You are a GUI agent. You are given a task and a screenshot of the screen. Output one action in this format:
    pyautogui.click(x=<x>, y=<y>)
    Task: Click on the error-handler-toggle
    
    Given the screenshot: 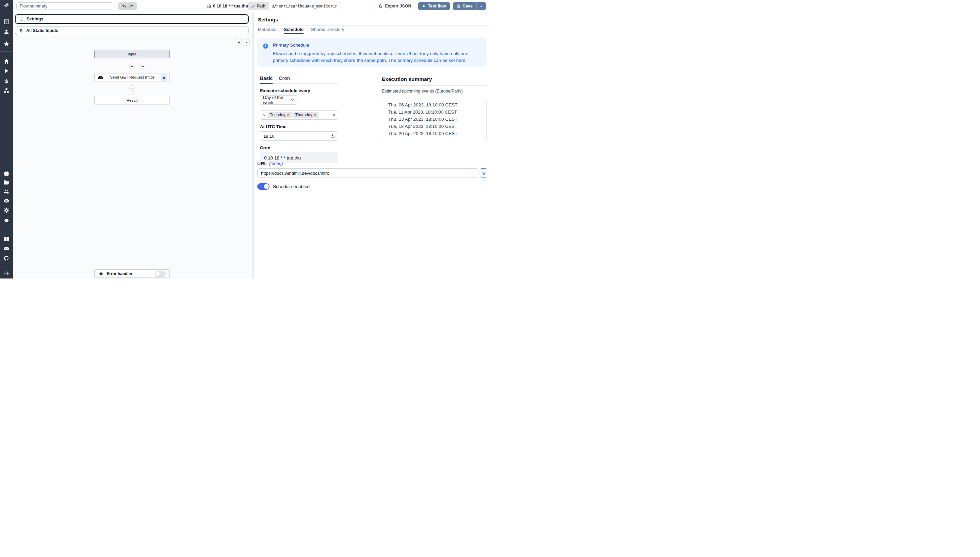 What is the action you would take?
    pyautogui.click(x=160, y=274)
    